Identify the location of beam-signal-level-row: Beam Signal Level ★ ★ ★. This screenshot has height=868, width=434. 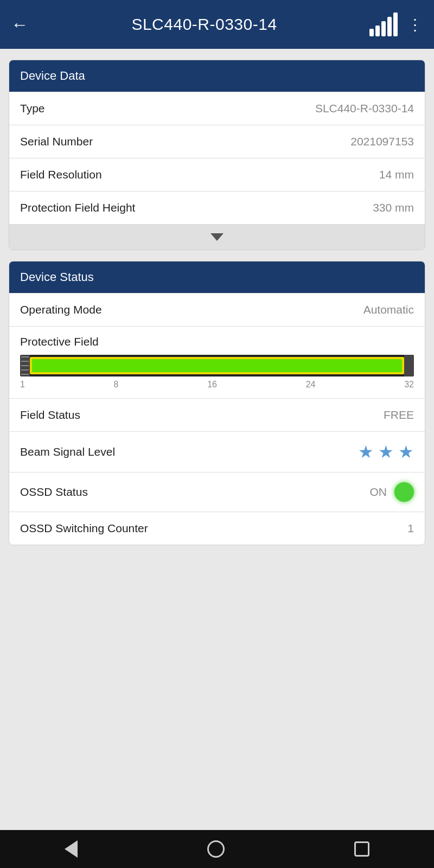
(217, 451).